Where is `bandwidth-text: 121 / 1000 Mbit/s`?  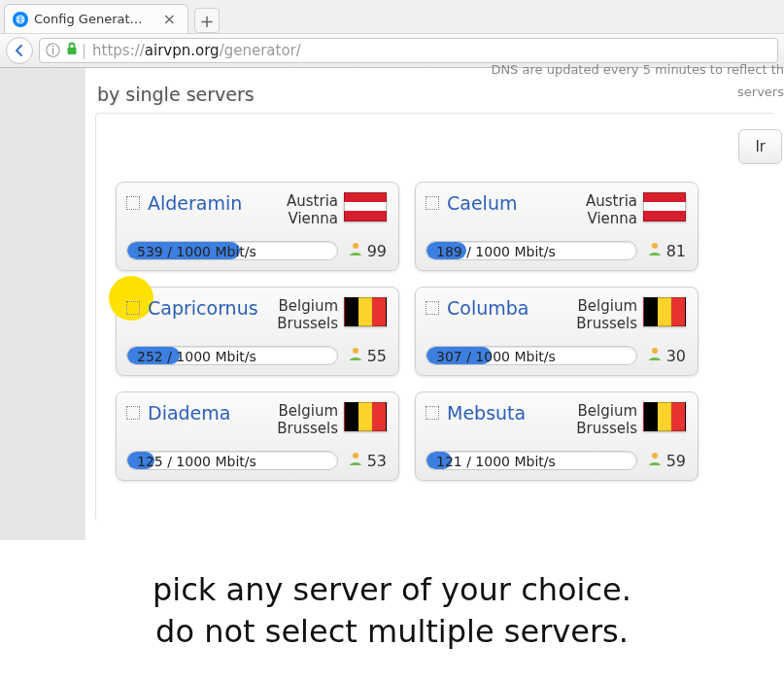
bandwidth-text: 121 / 1000 Mbit/s is located at coordinates (495, 460).